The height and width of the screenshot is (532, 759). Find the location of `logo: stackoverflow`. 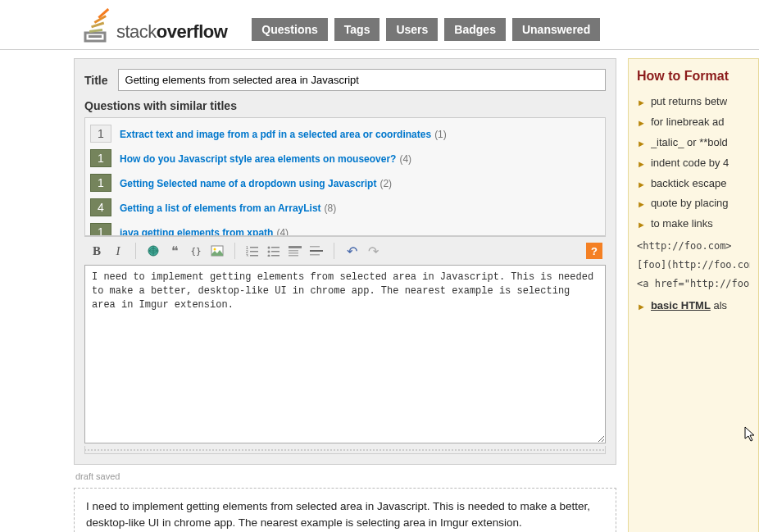

logo: stackoverflow is located at coordinates (154, 25).